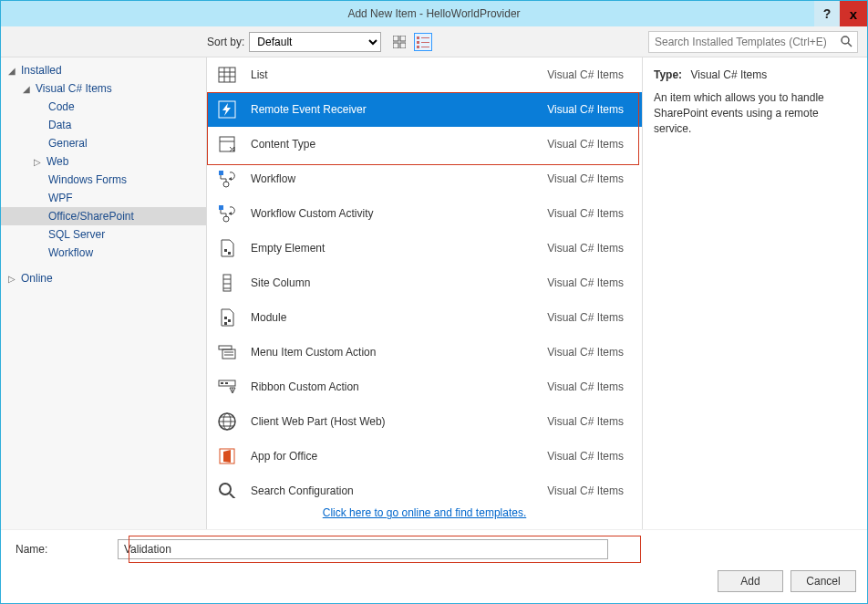 The width and height of the screenshot is (868, 604). Describe the element at coordinates (77, 234) in the screenshot. I see `tree-leaf-label: SQL Server` at that location.